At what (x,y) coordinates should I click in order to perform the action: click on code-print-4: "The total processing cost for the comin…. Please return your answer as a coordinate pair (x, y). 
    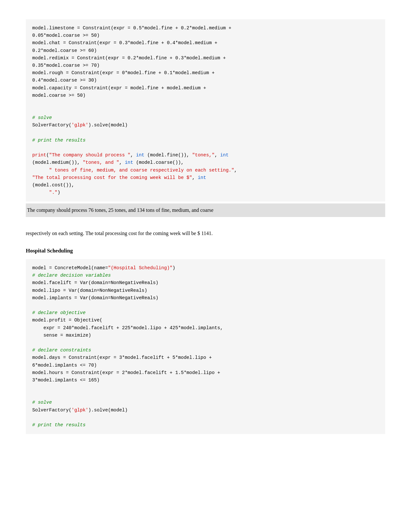
    Looking at the image, I should click on (206, 178).